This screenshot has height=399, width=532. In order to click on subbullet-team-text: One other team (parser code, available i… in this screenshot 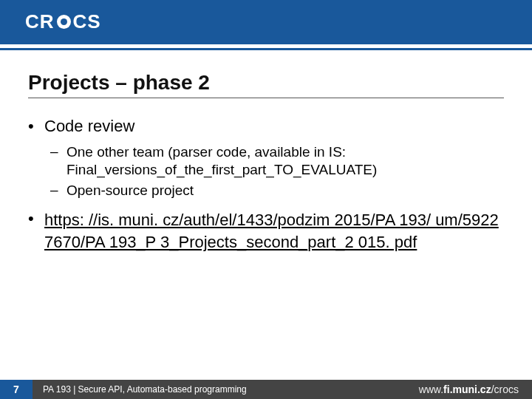, I will do `click(285, 161)`.